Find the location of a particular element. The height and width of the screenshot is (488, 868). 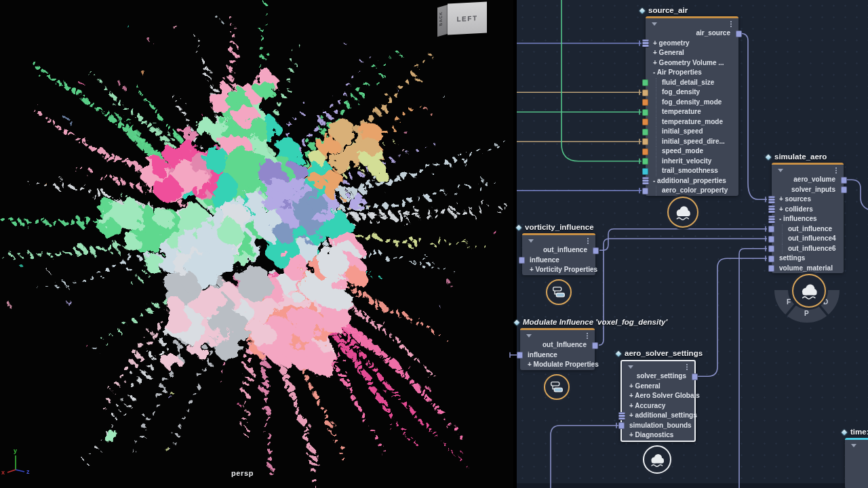

port-colliders is located at coordinates (772, 209).